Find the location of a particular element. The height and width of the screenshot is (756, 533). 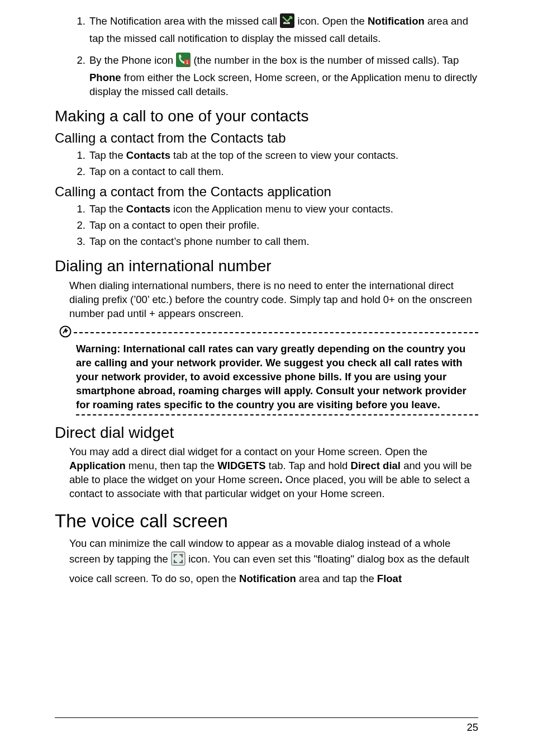

heading-intl: Dialing an international number is located at coordinates (266, 266).